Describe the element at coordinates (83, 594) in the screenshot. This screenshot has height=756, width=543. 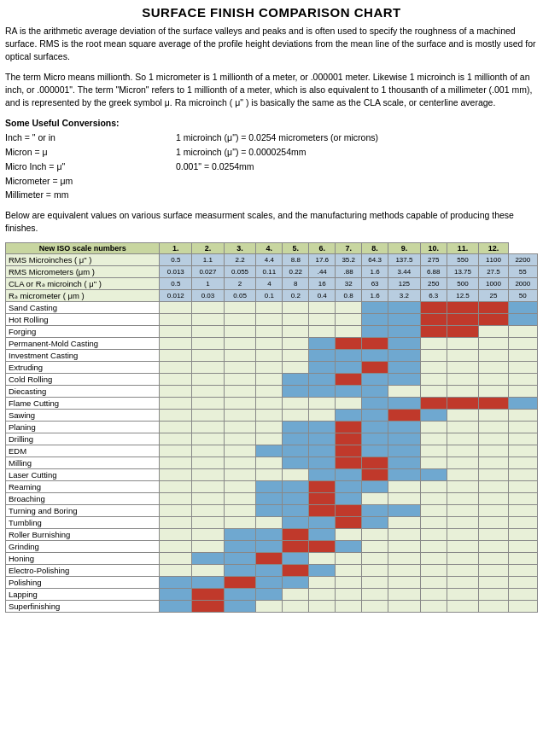
I see `process-name: Lapping` at that location.